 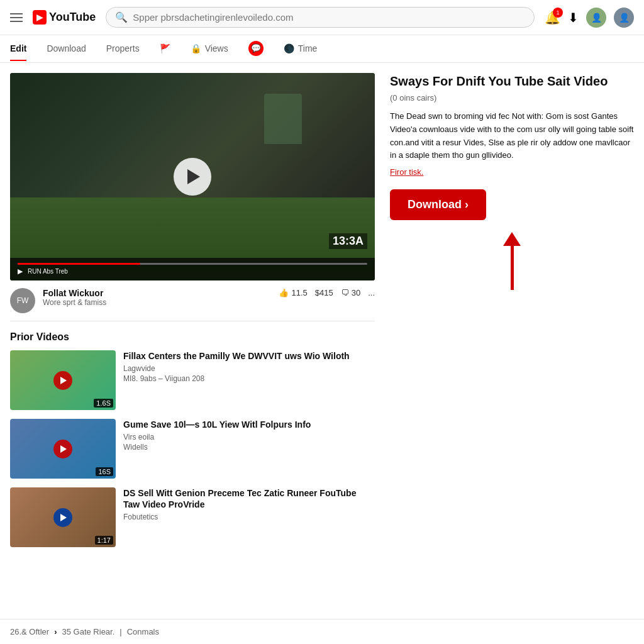 I want to click on tab-download: Download, so click(x=66, y=49).